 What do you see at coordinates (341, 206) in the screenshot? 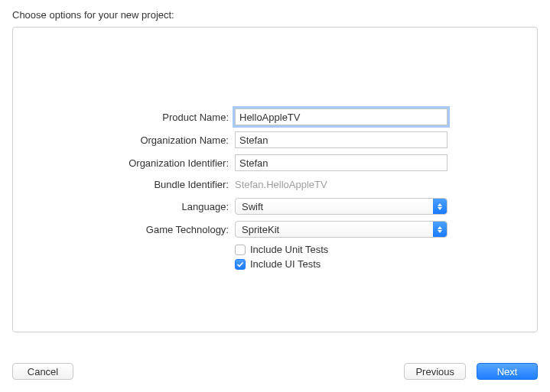
I see `language-select: Swift` at bounding box center [341, 206].